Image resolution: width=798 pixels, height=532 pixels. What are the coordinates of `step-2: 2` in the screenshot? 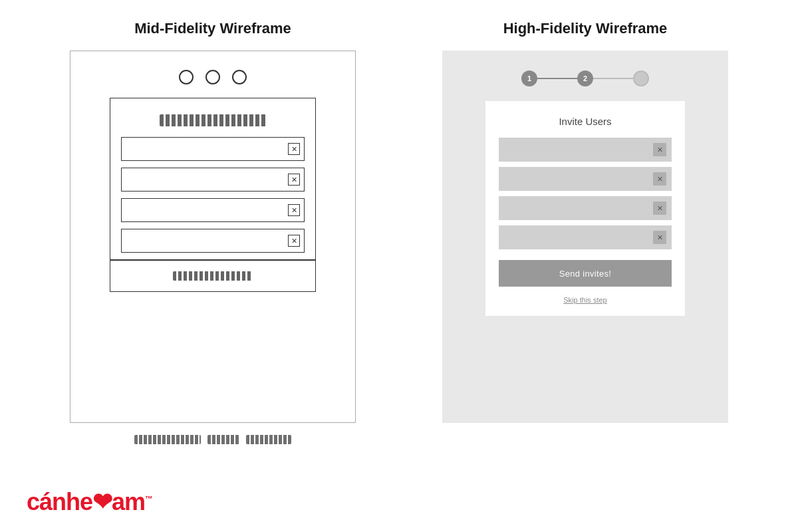 It's located at (585, 78).